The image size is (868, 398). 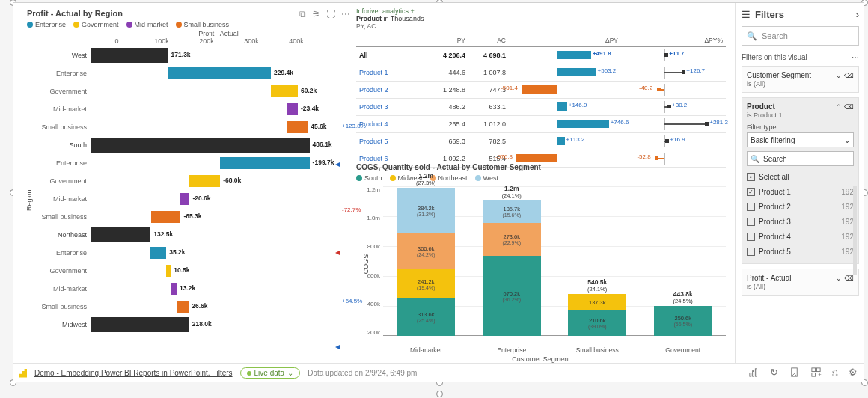 I want to click on reset-icon: ⎌, so click(x=835, y=373).